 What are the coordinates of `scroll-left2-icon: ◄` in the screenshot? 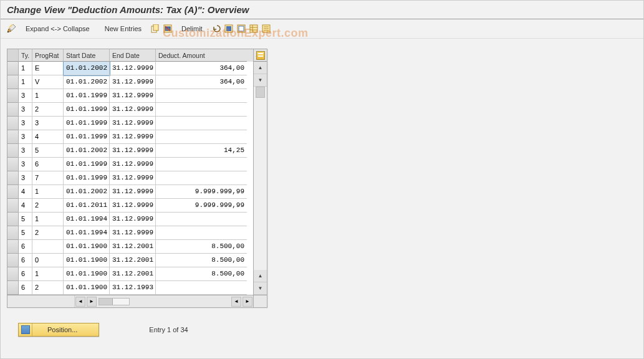 It's located at (236, 302).